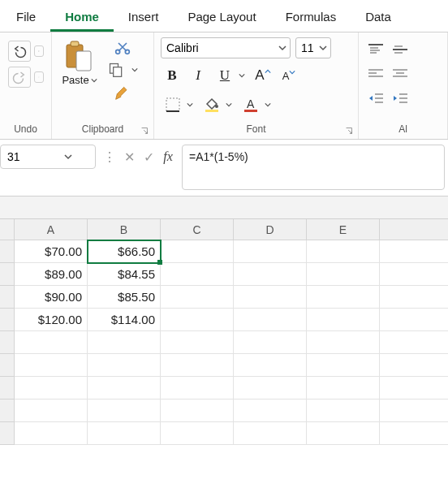 The image size is (448, 501). Describe the element at coordinates (197, 230) in the screenshot. I see `col-header-c: C` at that location.